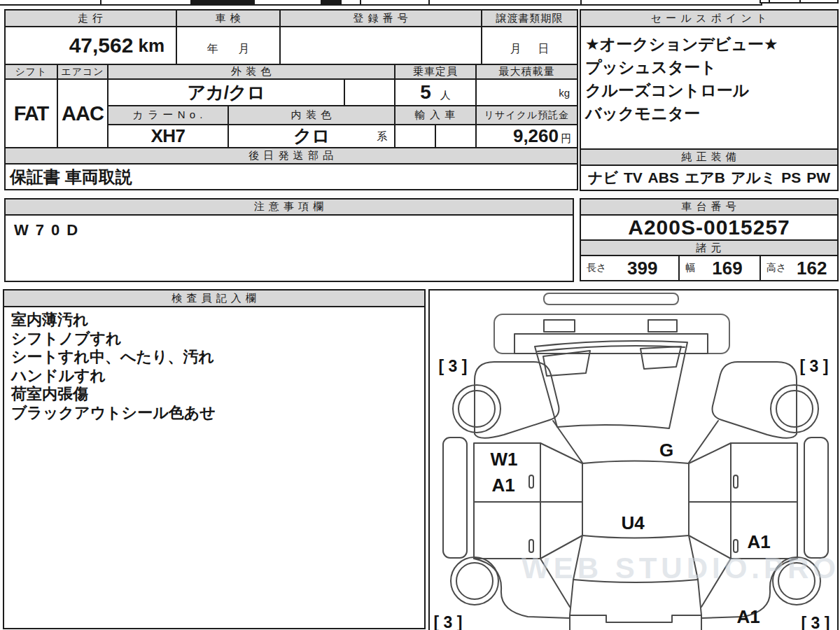 The width and height of the screenshot is (840, 630). Describe the element at coordinates (559, 326) in the screenshot. I see `headlight-left-shape` at that location.